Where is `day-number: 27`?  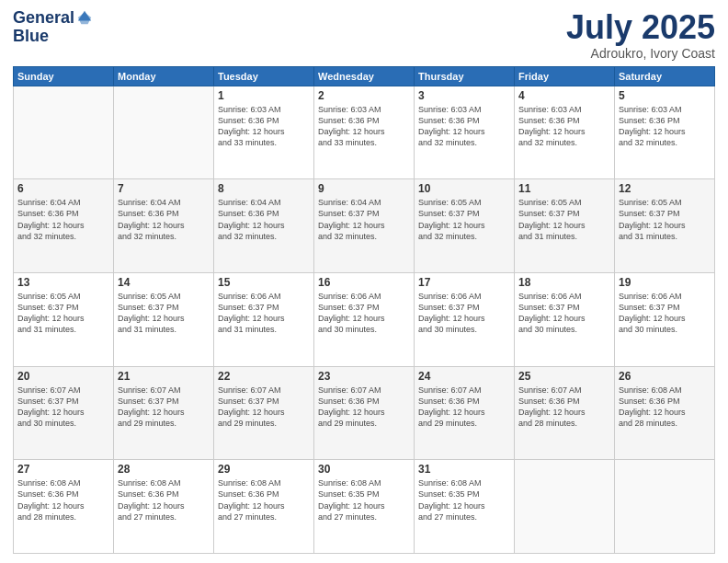 day-number: 27 is located at coordinates (63, 469).